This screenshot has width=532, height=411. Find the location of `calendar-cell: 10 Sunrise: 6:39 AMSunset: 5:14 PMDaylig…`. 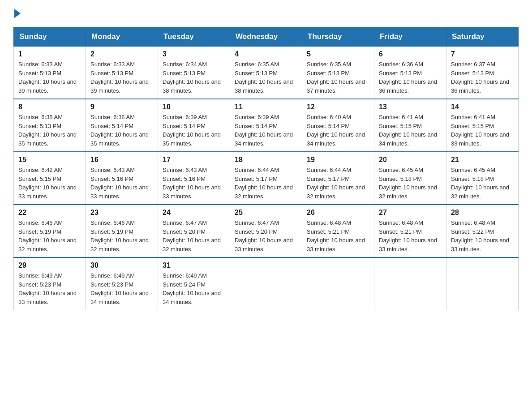

calendar-cell: 10 Sunrise: 6:39 AMSunset: 5:14 PMDaylig… is located at coordinates (194, 125).